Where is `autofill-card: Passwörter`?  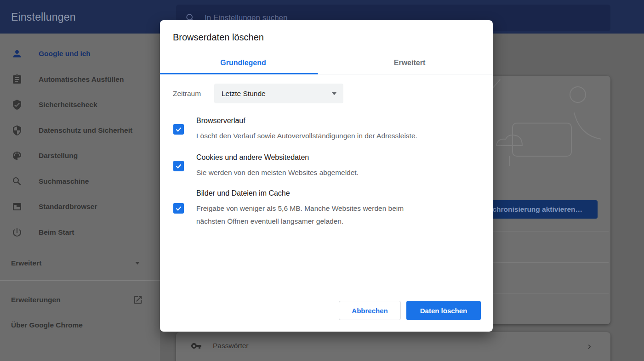 autofill-card: Passwörter is located at coordinates (393, 346).